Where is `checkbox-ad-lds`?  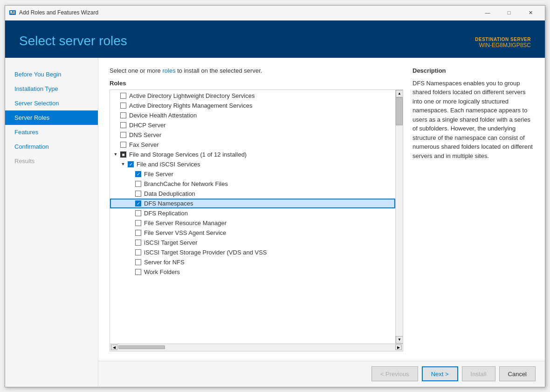 checkbox-ad-lds is located at coordinates (123, 96).